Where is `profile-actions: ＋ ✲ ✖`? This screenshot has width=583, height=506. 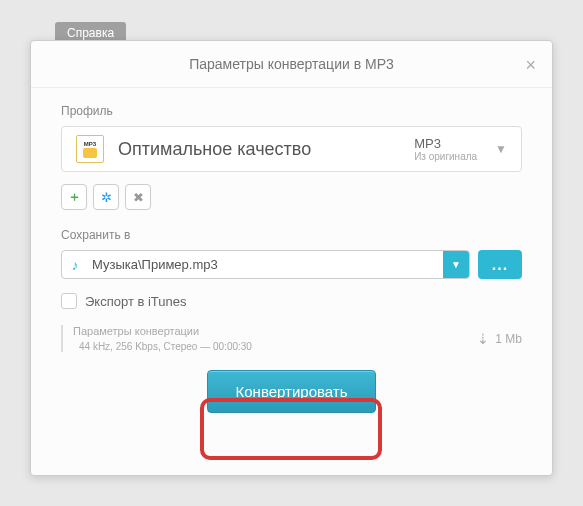
profile-actions: ＋ ✲ ✖ is located at coordinates (292, 197).